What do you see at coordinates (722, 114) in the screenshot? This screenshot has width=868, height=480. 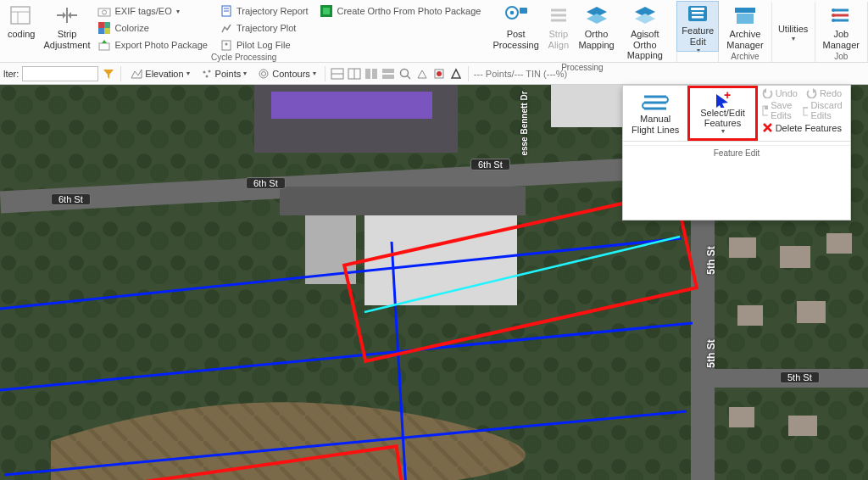 I see `select-edit-features-button: + Select/Edit Features▾` at bounding box center [722, 114].